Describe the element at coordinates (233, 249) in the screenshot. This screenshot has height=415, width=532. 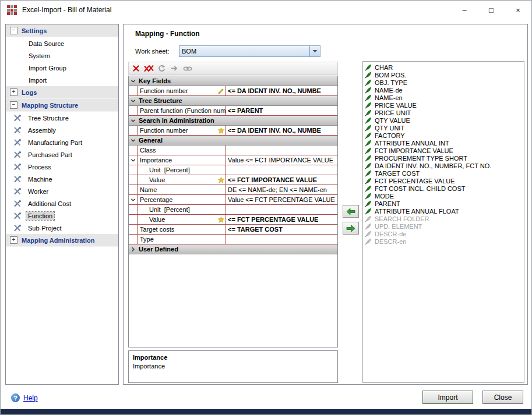
I see `grid-section-user-defined: User Defined` at that location.